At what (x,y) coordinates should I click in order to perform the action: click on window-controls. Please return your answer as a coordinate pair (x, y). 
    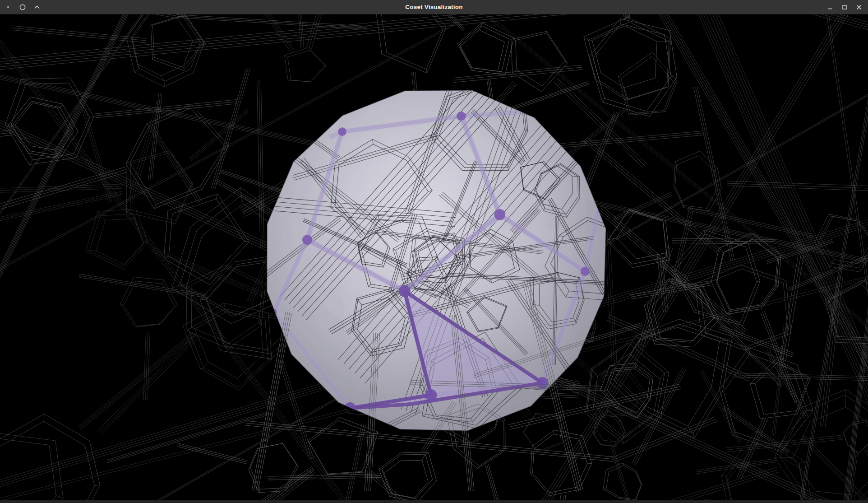
    Looking at the image, I should click on (847, 7).